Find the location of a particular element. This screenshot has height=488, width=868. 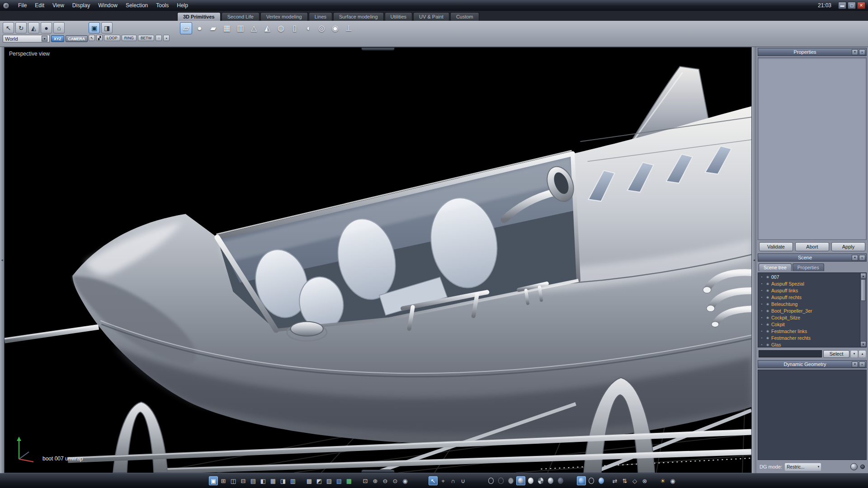

top-tray-handle is located at coordinates (378, 49).